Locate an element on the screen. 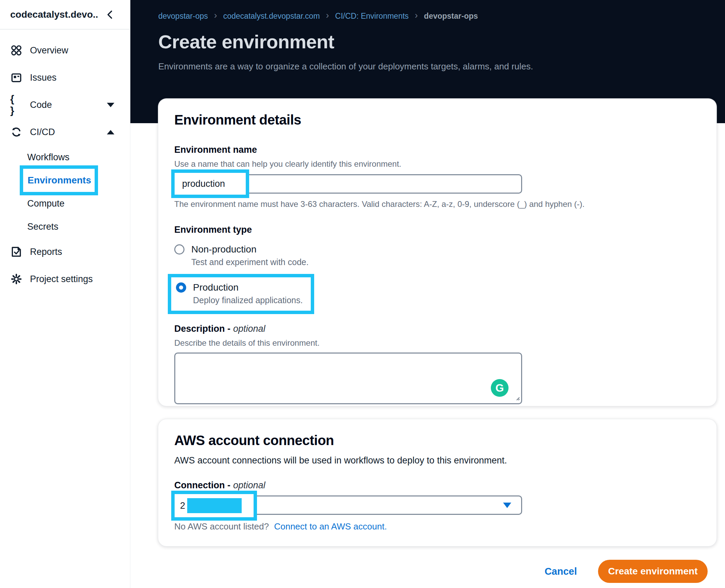 This screenshot has height=588, width=725. radio-non-production-description: Test and experiment with code. is located at coordinates (446, 262).